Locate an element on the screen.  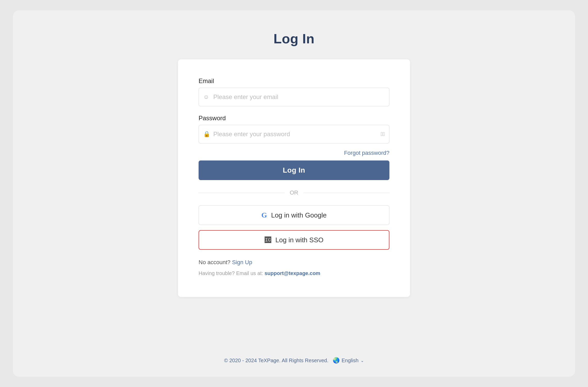
password-form-group: Password 🔒 👁⃠ is located at coordinates (294, 129).